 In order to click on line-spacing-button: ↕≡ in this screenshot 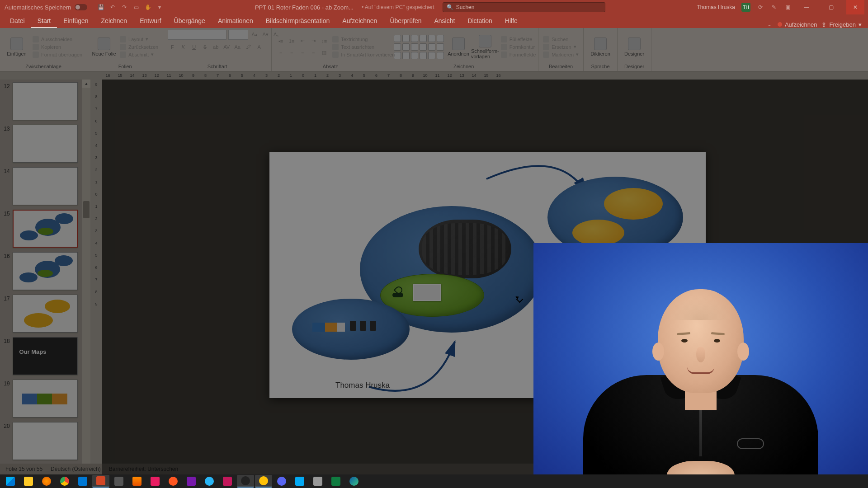, I will do `click(324, 41)`.